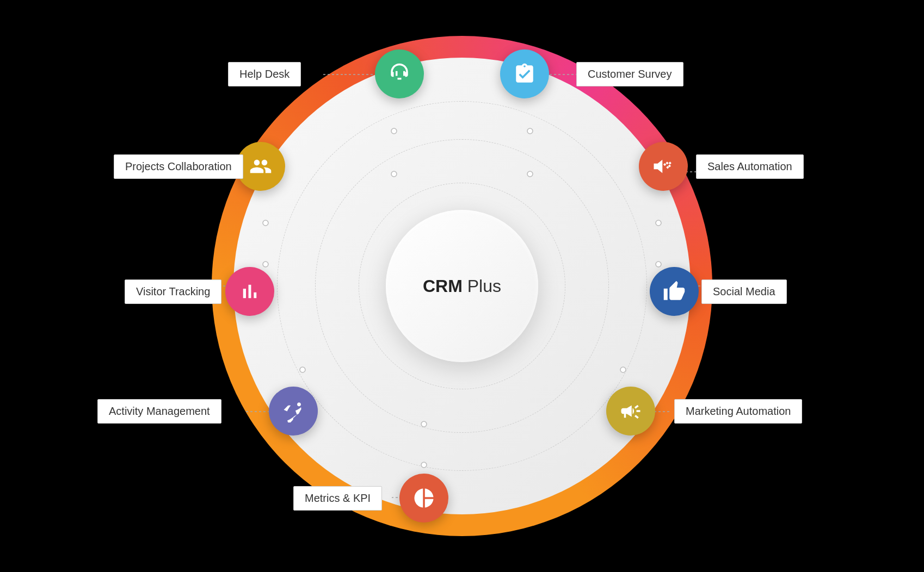 The image size is (924, 572). Describe the element at coordinates (674, 291) in the screenshot. I see `social-icon-circle` at that location.